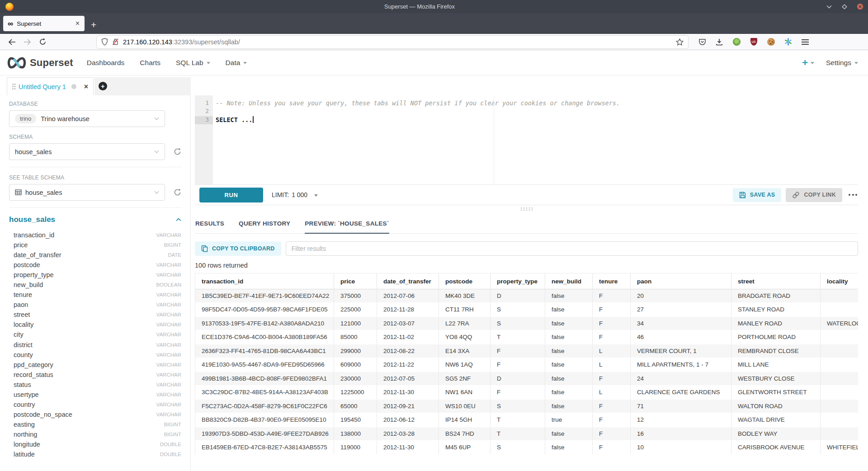 This screenshot has width=868, height=471. What do you see at coordinates (612, 365) in the screenshot?
I see `table-cell: L` at bounding box center [612, 365].